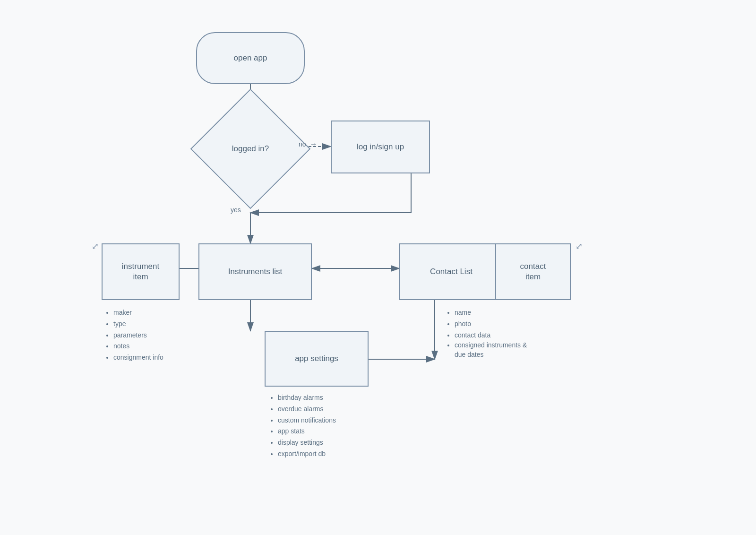 The width and height of the screenshot is (756, 535). I want to click on app-settings-label: app settings, so click(317, 359).